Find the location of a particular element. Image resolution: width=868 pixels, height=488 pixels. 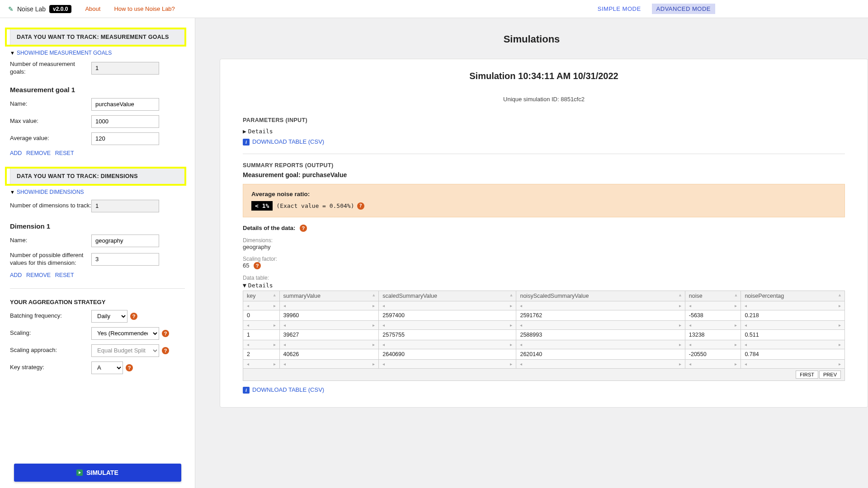

toggle-dimensions: ▼SHOW/HIDE DIMENSIONS is located at coordinates (47, 192).